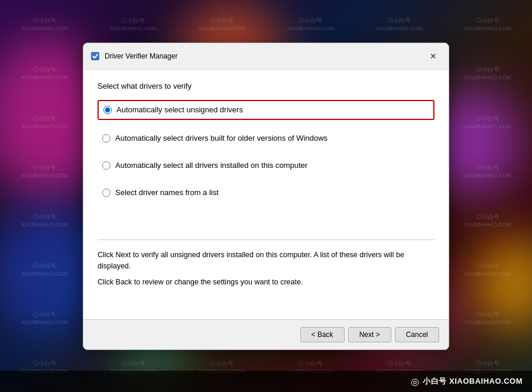 This screenshot has height=392, width=532. I want to click on back-button: < Back, so click(323, 335).